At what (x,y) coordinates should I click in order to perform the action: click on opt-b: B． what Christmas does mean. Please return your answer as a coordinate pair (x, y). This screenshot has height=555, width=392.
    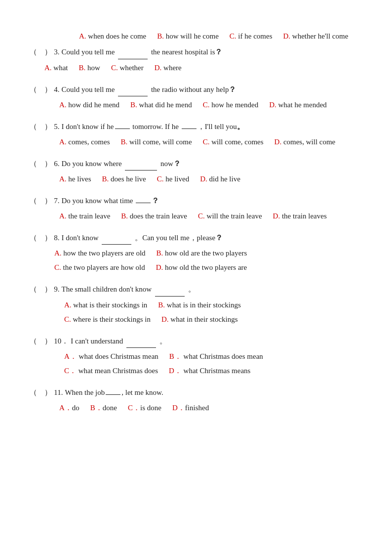
    Looking at the image, I should click on (216, 357).